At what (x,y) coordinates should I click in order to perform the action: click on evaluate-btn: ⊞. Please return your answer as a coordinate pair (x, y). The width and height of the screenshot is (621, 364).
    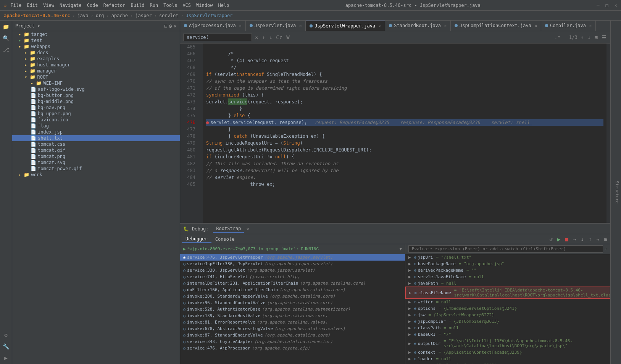
    Looking at the image, I should click on (606, 239).